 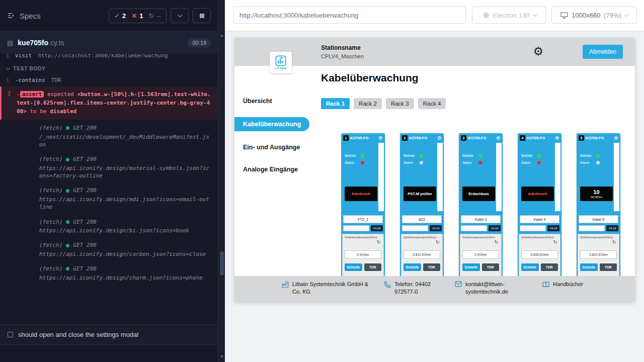 I want to click on test-body-section: TEST BODY, so click(x=109, y=68).